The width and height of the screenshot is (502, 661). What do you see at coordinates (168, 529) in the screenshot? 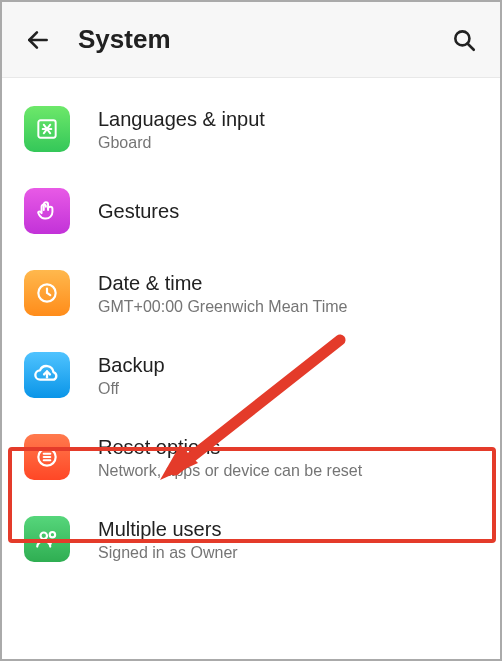
I see `item-title: Multiple users` at bounding box center [168, 529].